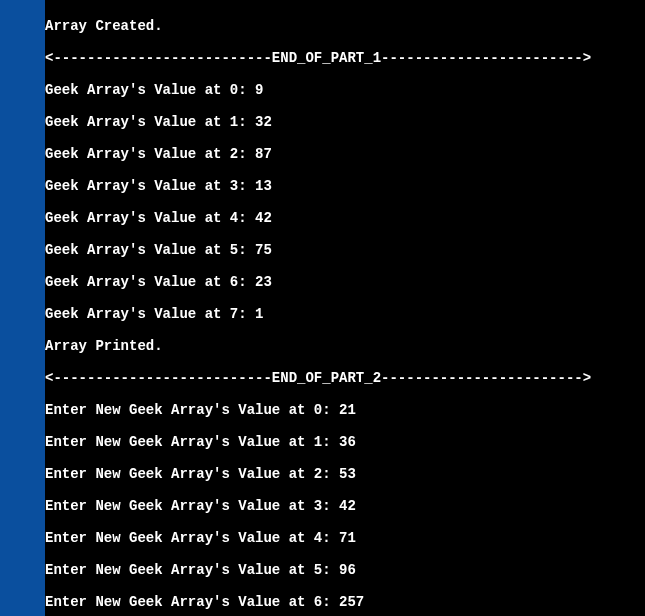 The width and height of the screenshot is (645, 616). I want to click on console-line: Enter New Geek Array's Value at 1: 36, so click(345, 442).